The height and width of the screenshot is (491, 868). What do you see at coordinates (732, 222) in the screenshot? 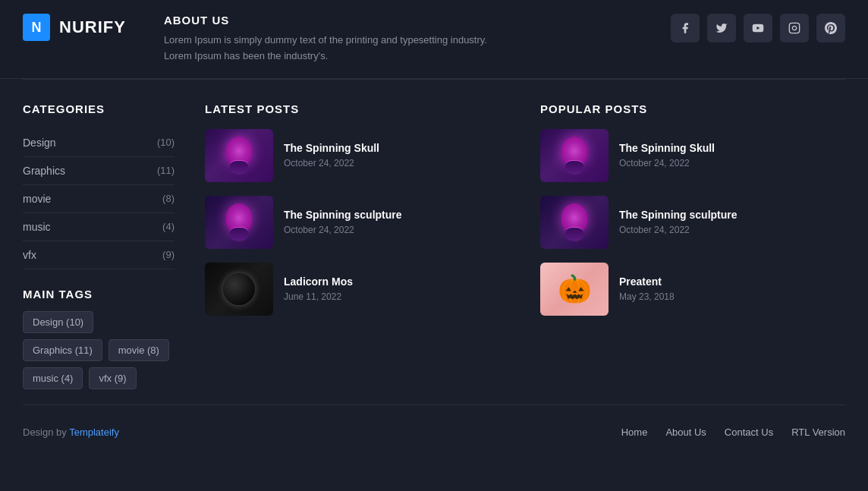
I see `popular-post-info-2: The Spinning sculpture October 24, 2022` at bounding box center [732, 222].